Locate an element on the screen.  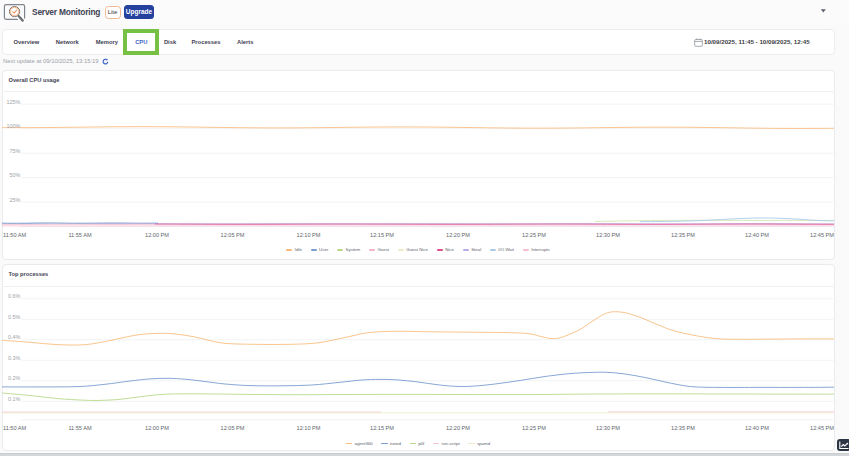
svg-text: 0.3% is located at coordinates (14, 358).